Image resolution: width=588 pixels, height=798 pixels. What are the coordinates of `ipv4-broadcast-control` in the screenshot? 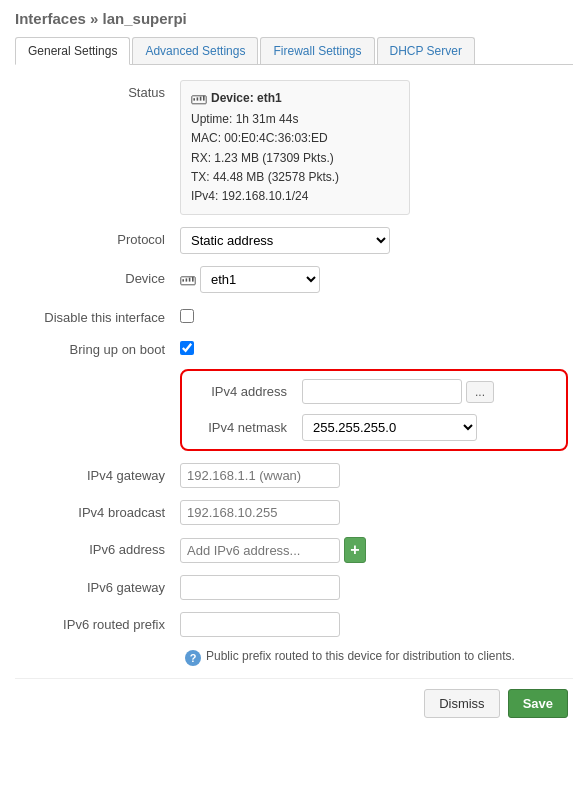 It's located at (374, 512).